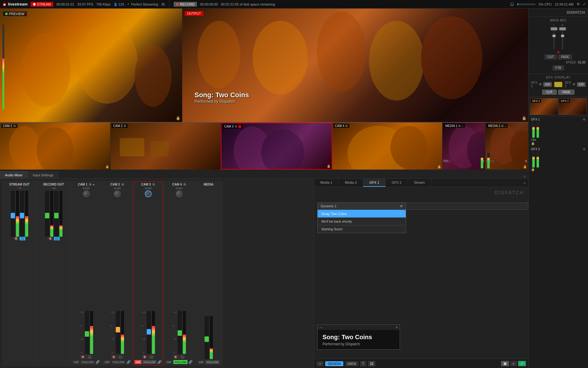  What do you see at coordinates (544, 107) in the screenshot?
I see `gfx-thumb-1: GFX 1` at bounding box center [544, 107].